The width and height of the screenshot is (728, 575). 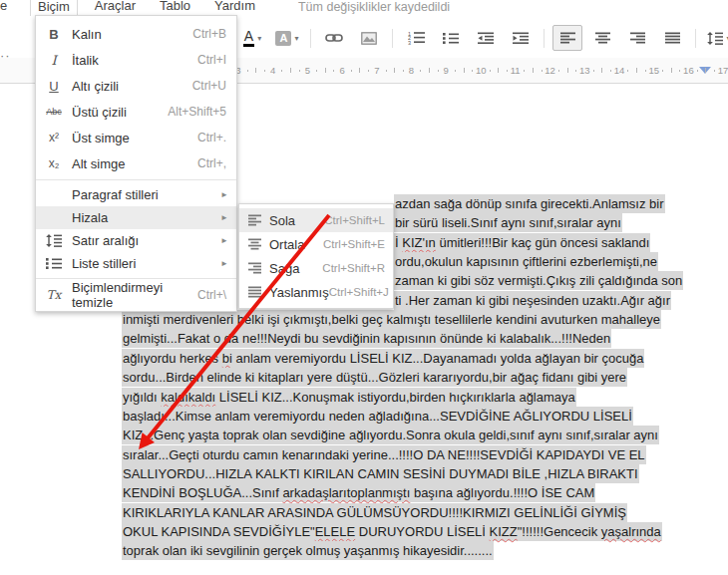 I want to click on document-line: KIRIKLARIYLA KANLAR ARASINDA GÜLÜMSÜYORD…, so click(x=375, y=512).